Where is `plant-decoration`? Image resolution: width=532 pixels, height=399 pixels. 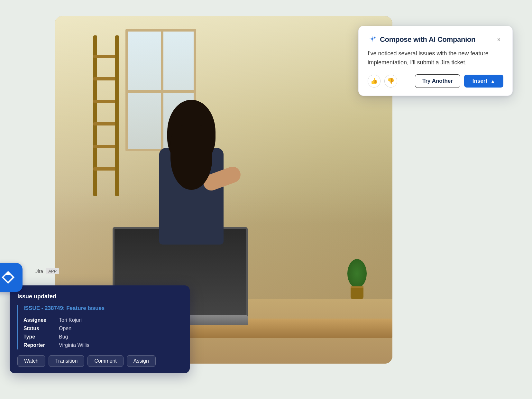 plant-decoration is located at coordinates (357, 280).